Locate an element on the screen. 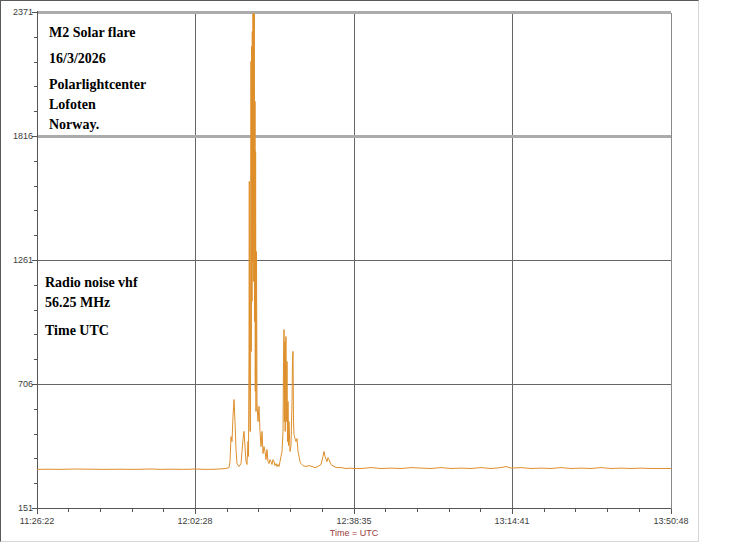  event-date: 16/3/2026 is located at coordinates (98, 59).